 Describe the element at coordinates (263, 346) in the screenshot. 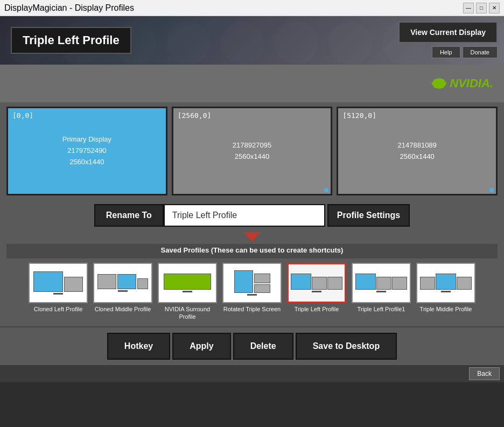

I see `delete-button: Delete` at that location.